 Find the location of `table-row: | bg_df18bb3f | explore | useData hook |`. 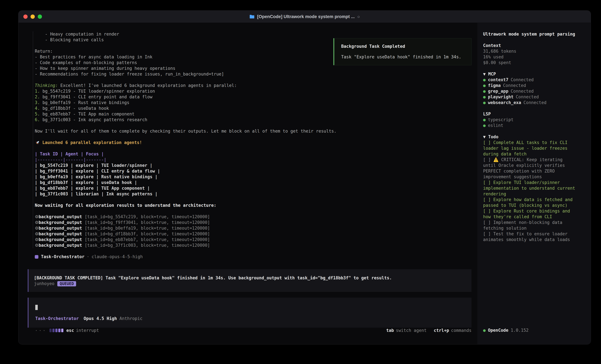

table-row: | bg_df18bb3f | explore | useData hook | is located at coordinates (253, 183).